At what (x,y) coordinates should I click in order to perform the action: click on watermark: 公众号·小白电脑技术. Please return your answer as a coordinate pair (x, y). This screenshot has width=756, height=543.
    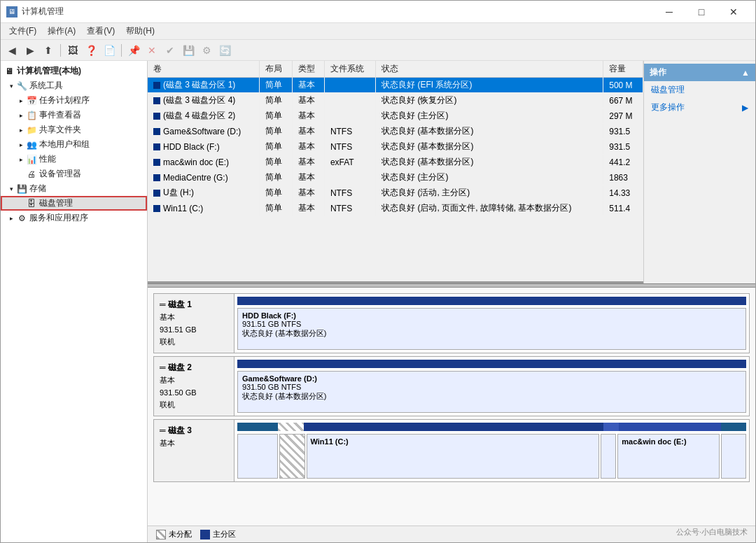
    Looking at the image, I should click on (712, 532).